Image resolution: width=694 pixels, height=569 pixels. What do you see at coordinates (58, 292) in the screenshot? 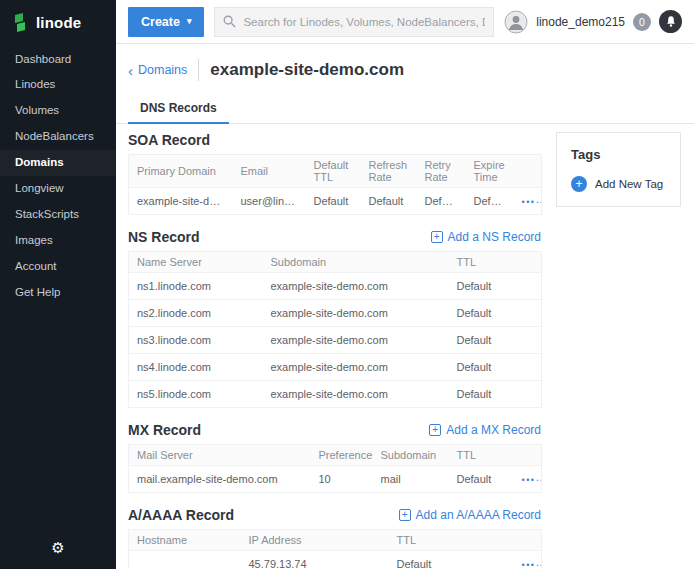
I see `sidebar-item-get-help: Get Help` at bounding box center [58, 292].